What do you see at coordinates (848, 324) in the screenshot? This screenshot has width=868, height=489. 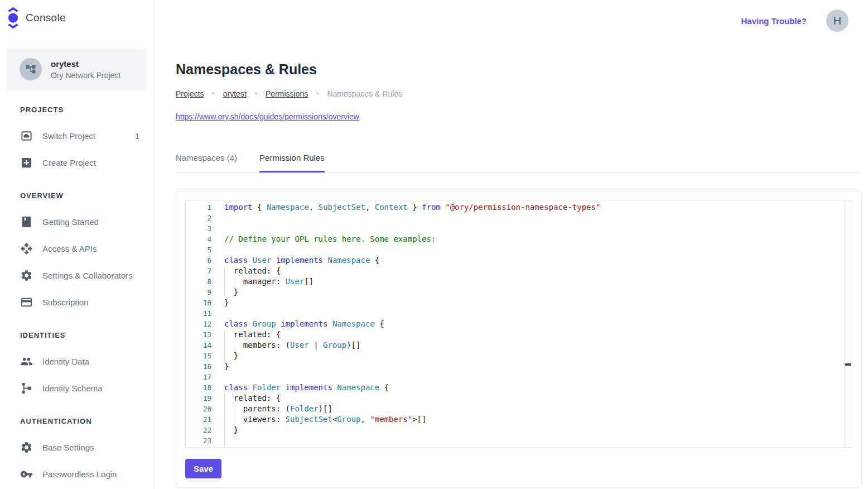 I see `overview-ruler` at bounding box center [848, 324].